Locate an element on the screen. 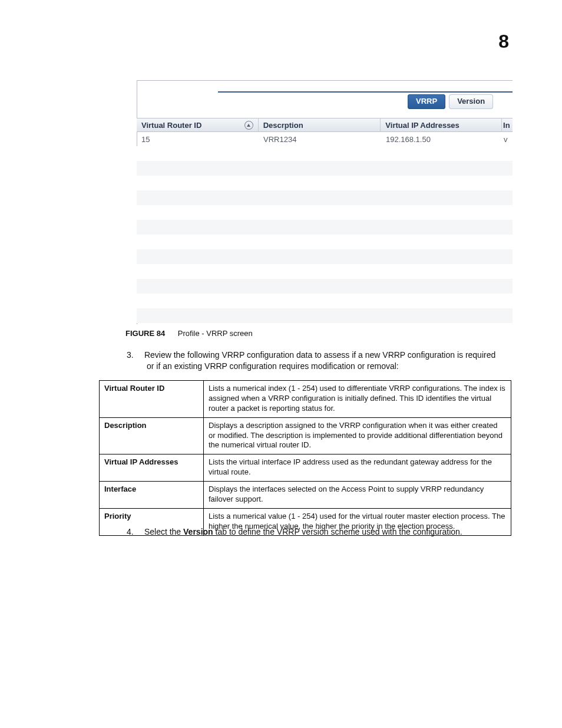 This screenshot has height=728, width=562. col-header-description: Descrption is located at coordinates (283, 125).